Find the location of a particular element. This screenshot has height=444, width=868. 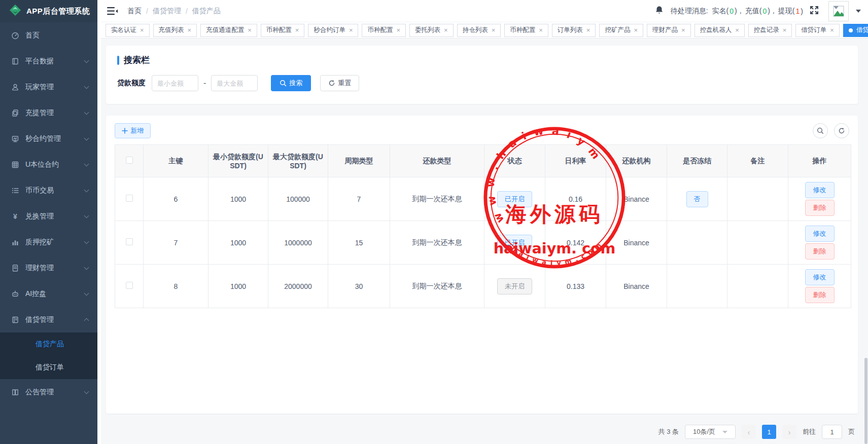

ledger-icon is located at coordinates (15, 320).